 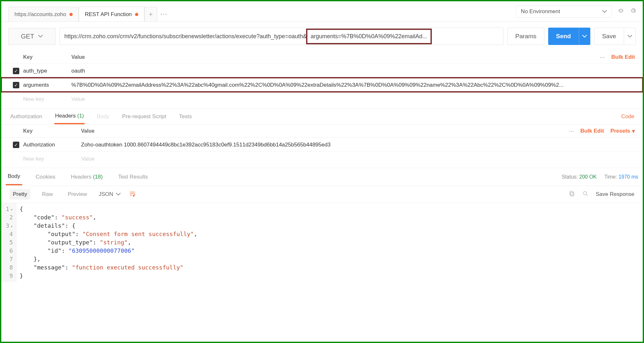 I want to click on request-inner-tabs: Authorization Headers (1) Body Pre-reque…, so click(x=322, y=117).